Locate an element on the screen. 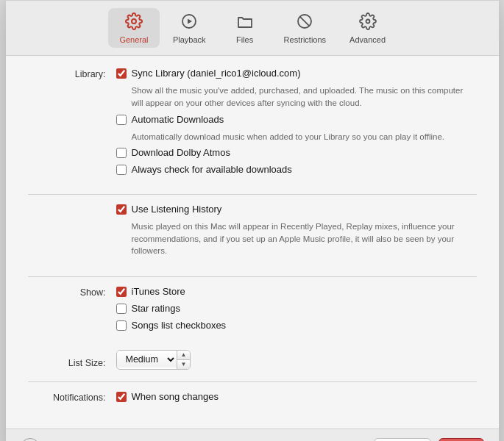 The height and width of the screenshot is (441, 504). star-ratings-label: Star ratings is located at coordinates (156, 309).